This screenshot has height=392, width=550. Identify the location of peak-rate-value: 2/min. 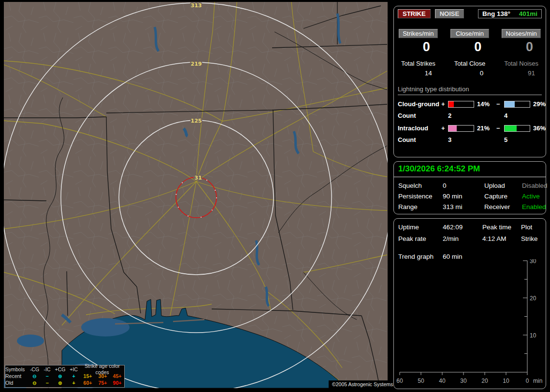
(463, 238).